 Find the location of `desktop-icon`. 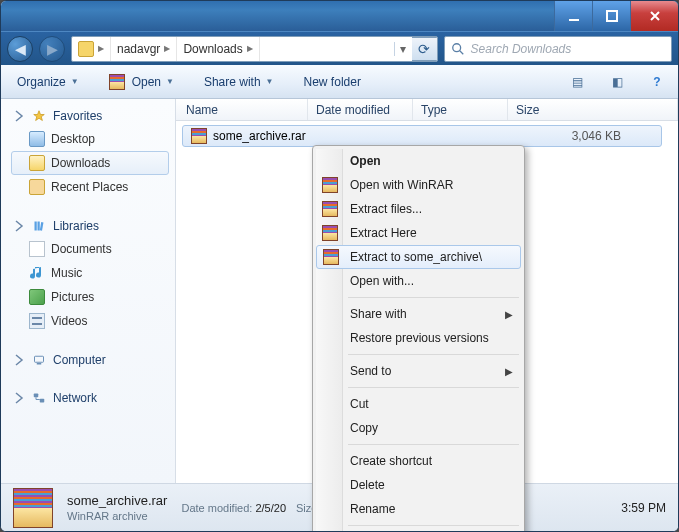

desktop-icon is located at coordinates (37, 139).